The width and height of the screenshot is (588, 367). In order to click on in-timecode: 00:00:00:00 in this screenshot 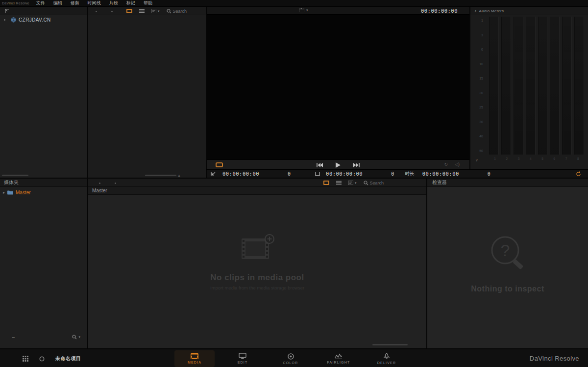, I will do `click(241, 174)`.